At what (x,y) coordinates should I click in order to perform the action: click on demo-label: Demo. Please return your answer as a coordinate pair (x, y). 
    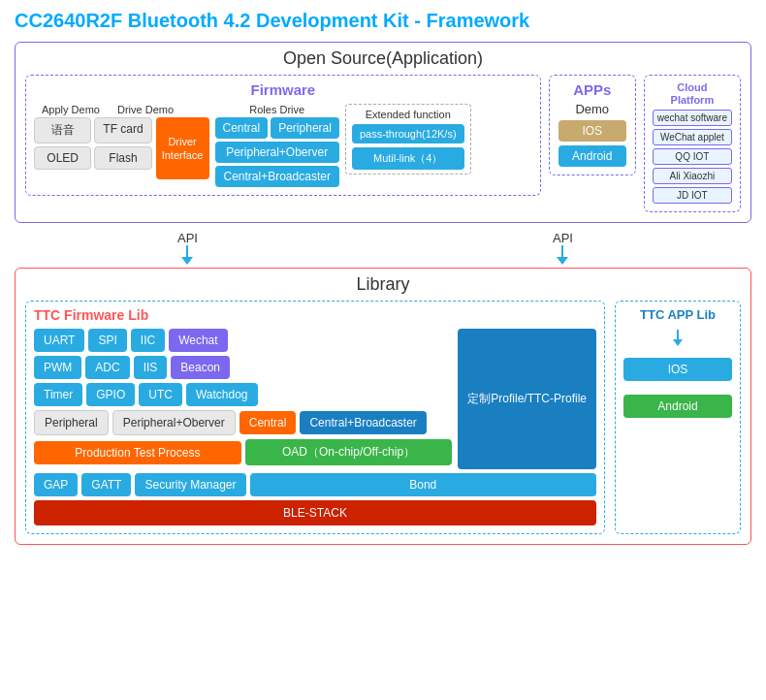
    Looking at the image, I should click on (591, 109).